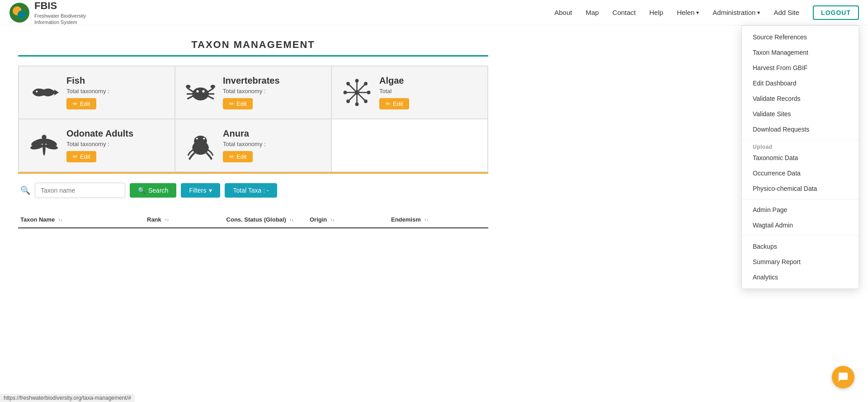  Describe the element at coordinates (410, 146) in the screenshot. I see `taxon-card-empty` at that location.